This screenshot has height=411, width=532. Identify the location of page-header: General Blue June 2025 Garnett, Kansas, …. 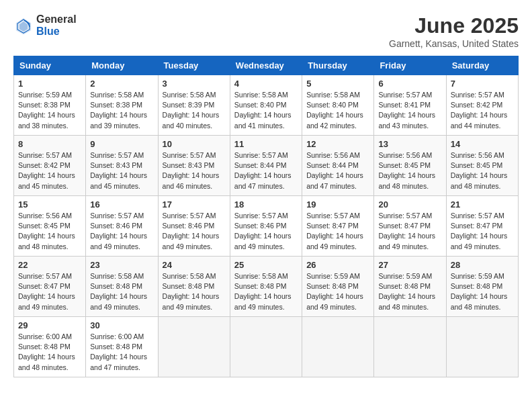
(266, 31).